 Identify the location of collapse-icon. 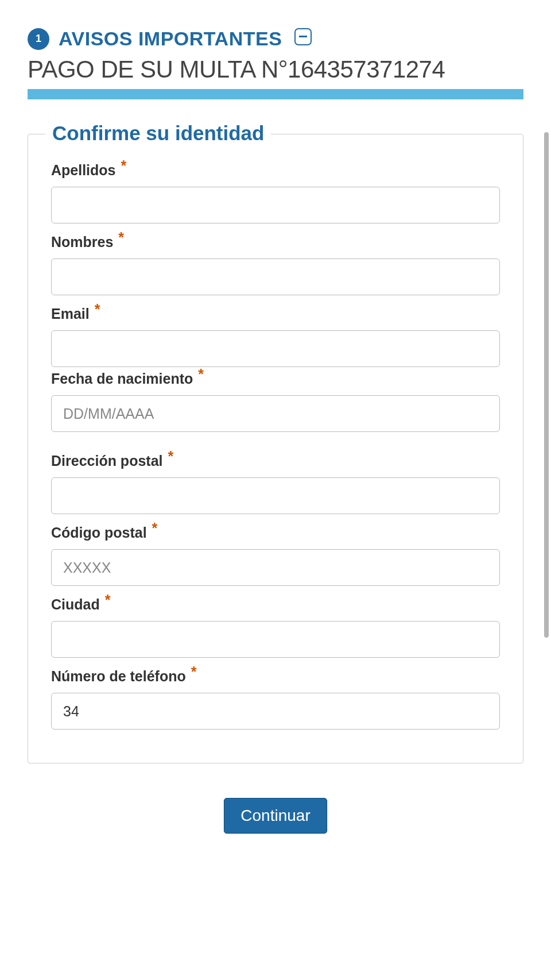
(303, 37).